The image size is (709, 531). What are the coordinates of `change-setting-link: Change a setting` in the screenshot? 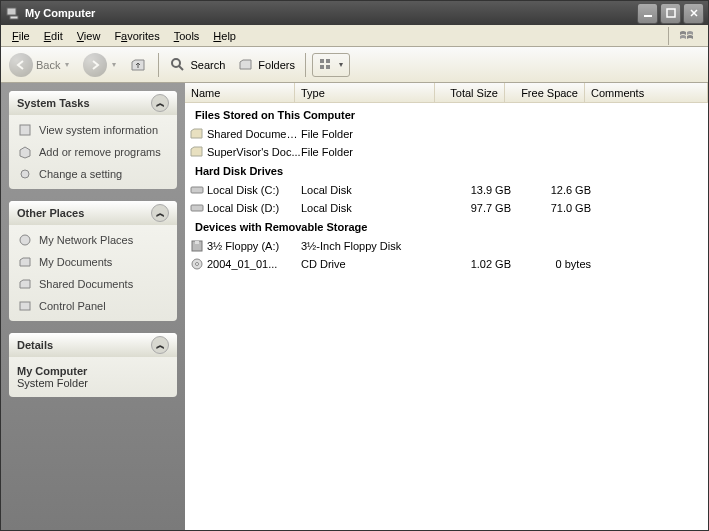 It's located at (93, 174).